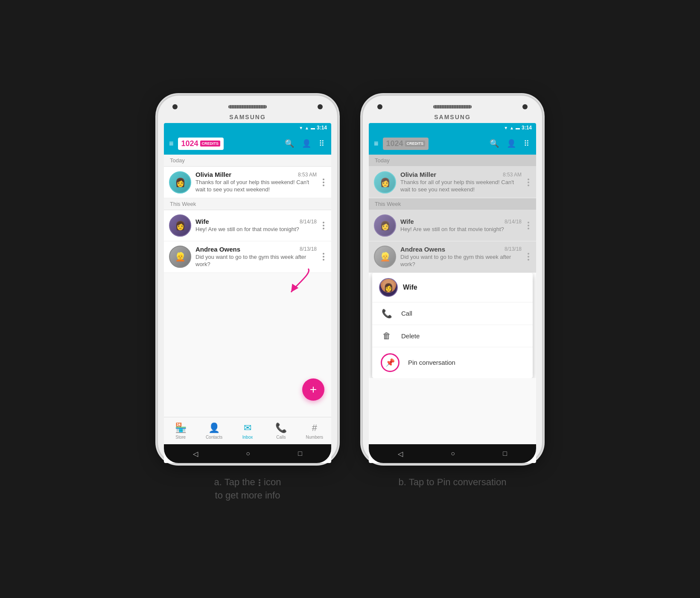 The width and height of the screenshot is (700, 598). I want to click on caption-left-icon-word: icon, so click(272, 482).